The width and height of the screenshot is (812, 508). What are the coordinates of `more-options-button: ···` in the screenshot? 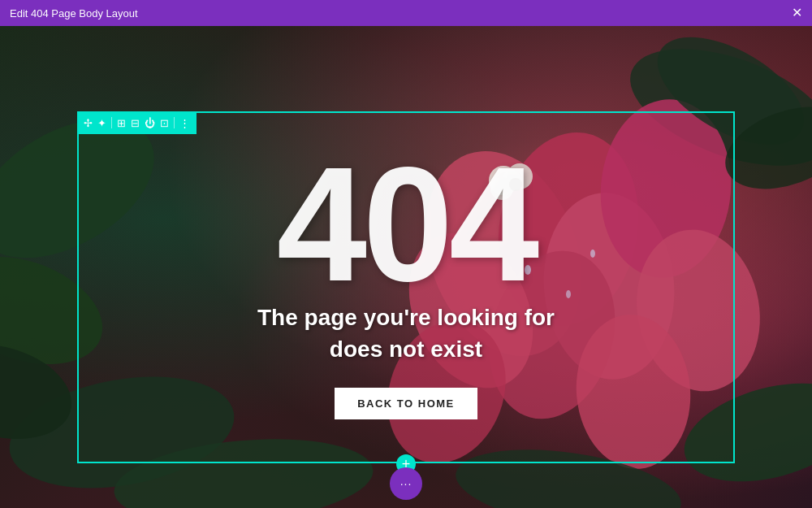 It's located at (406, 484).